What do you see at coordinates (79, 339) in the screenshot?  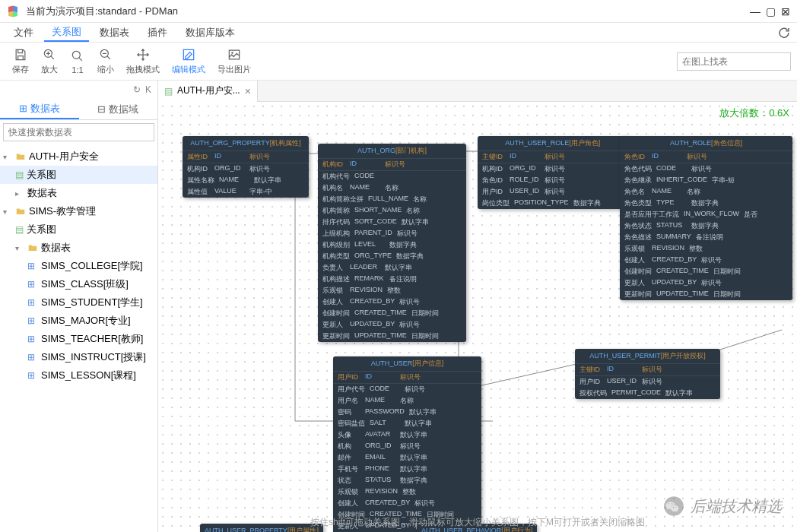 I see `tree-table: ⊞SIMS_TEACHER[教师]` at bounding box center [79, 339].